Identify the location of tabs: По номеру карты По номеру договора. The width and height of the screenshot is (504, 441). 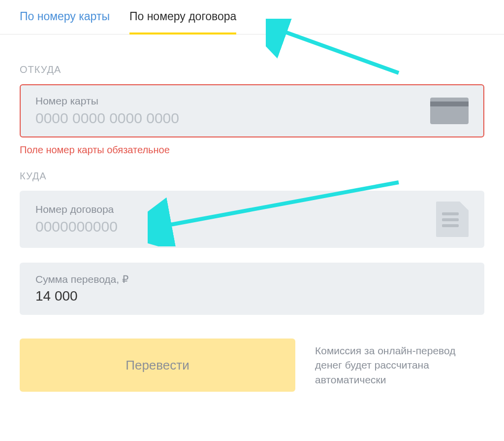
(252, 17).